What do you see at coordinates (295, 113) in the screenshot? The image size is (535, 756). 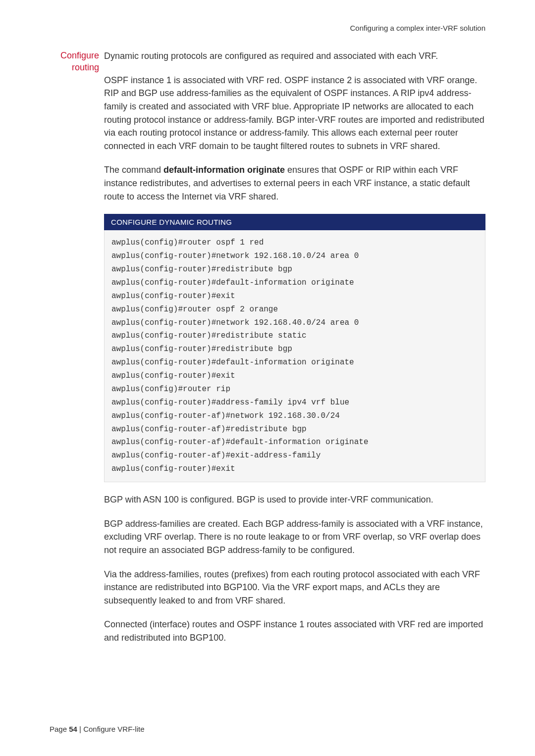 I see `paragraph-1: OSPF instance 1 is associated with VRF r…` at bounding box center [295, 113].